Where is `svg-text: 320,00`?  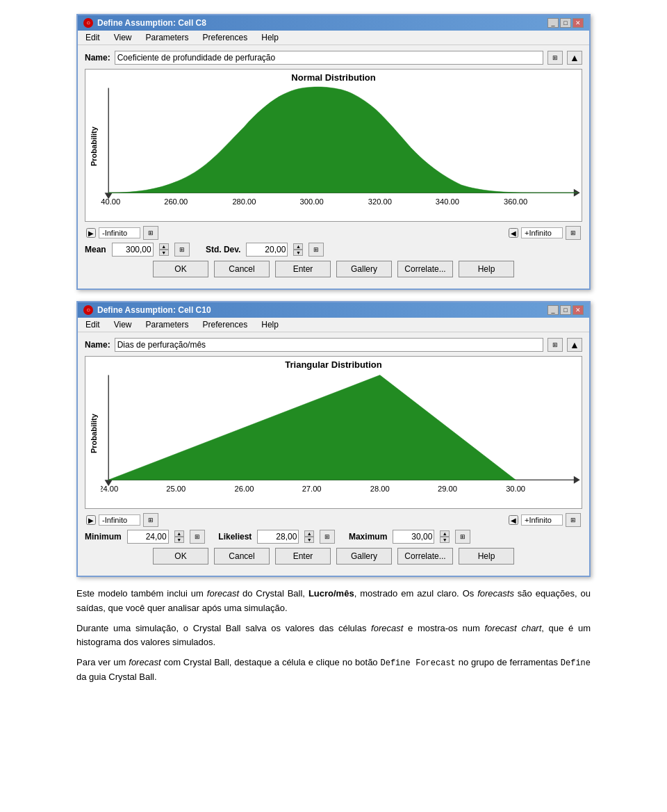 svg-text: 320,00 is located at coordinates (380, 201).